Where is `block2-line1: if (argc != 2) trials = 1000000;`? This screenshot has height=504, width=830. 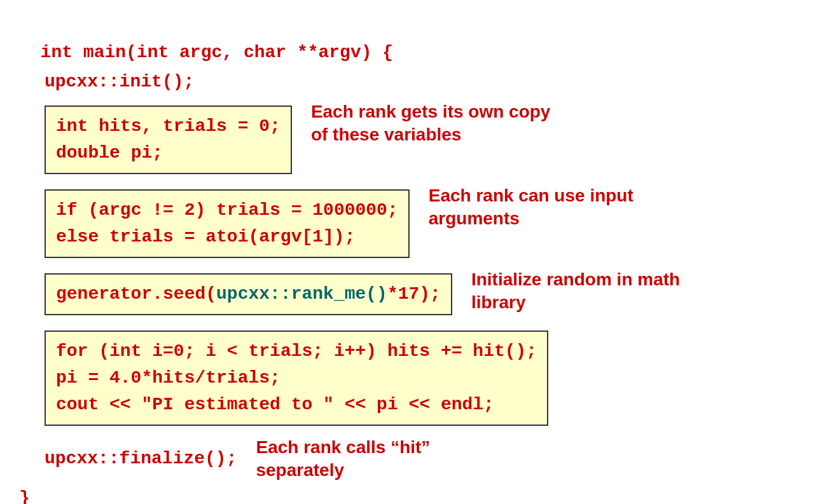 block2-line1: if (argc != 2) trials = 1000000; is located at coordinates (227, 210).